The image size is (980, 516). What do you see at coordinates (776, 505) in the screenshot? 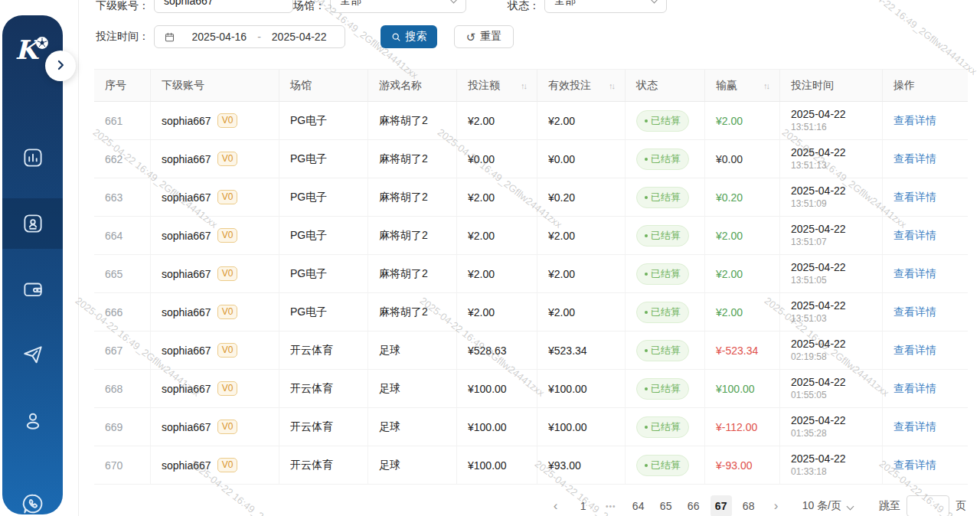
I see `next-page-button: ›` at bounding box center [776, 505].